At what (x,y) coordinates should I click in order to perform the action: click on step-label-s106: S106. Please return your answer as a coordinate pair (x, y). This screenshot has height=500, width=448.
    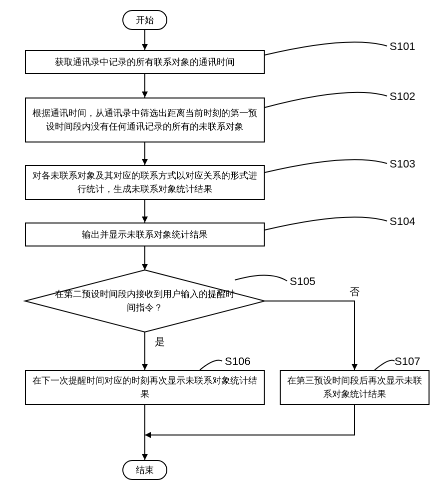
    Looking at the image, I should click on (238, 362).